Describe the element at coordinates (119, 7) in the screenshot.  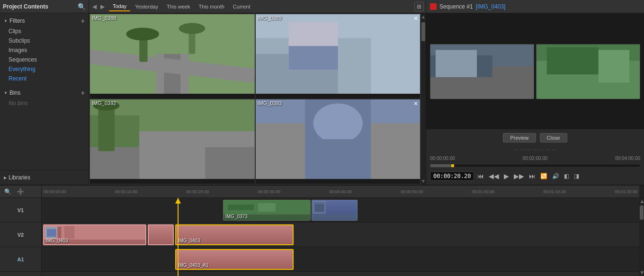
I see `tab-today: Today` at that location.